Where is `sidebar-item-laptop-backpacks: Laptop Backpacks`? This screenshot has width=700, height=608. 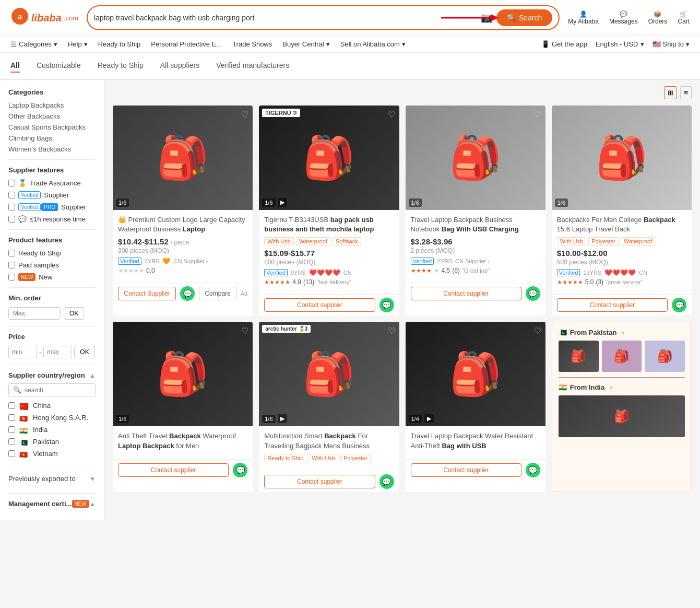
sidebar-item-laptop-backpacks: Laptop Backpacks is located at coordinates (52, 106).